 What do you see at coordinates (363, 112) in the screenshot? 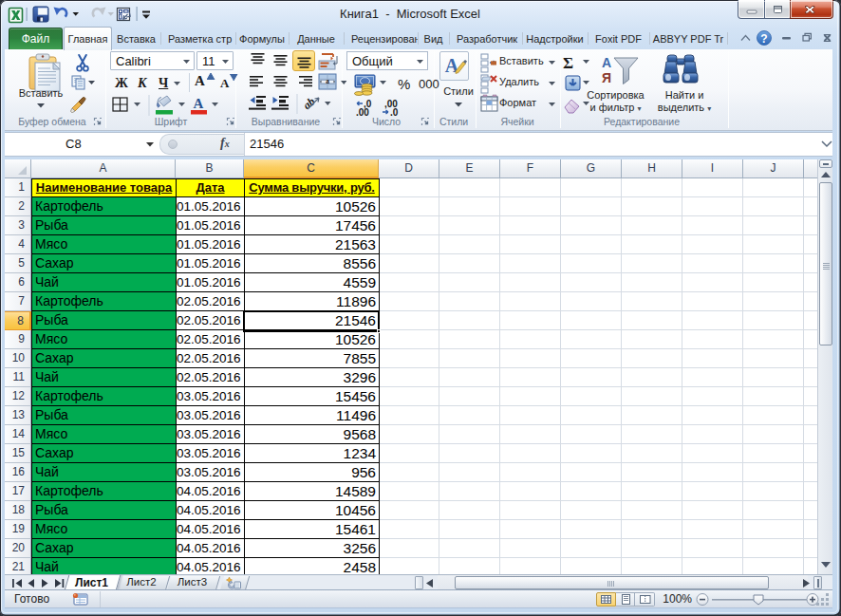
I see `svg-text: ,00` at bounding box center [363, 112].